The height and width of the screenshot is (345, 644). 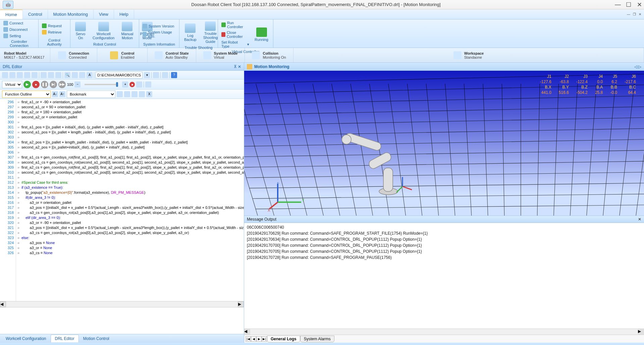 What do you see at coordinates (159, 34) in the screenshot?
I see `system-usage-button: System Usage Info.` at bounding box center [159, 34].